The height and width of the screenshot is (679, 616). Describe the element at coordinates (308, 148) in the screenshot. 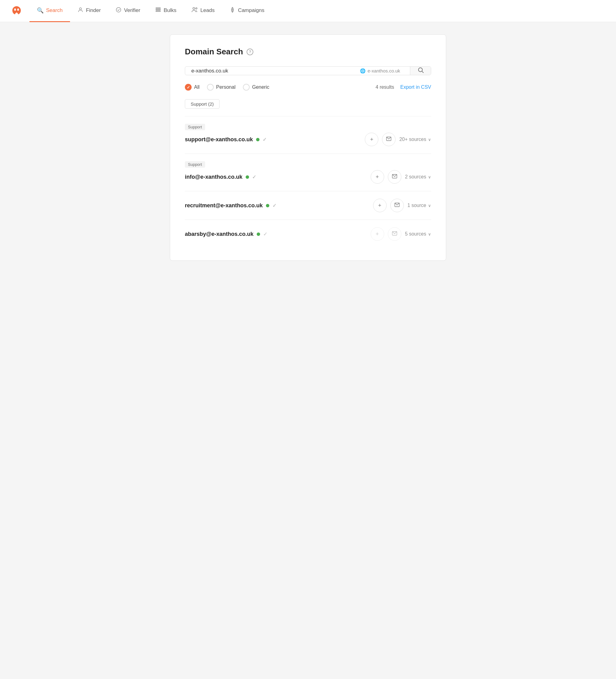

I see `domain-search-card: Domain Search ? 🌐 e-xanthos.co.uk` at that location.